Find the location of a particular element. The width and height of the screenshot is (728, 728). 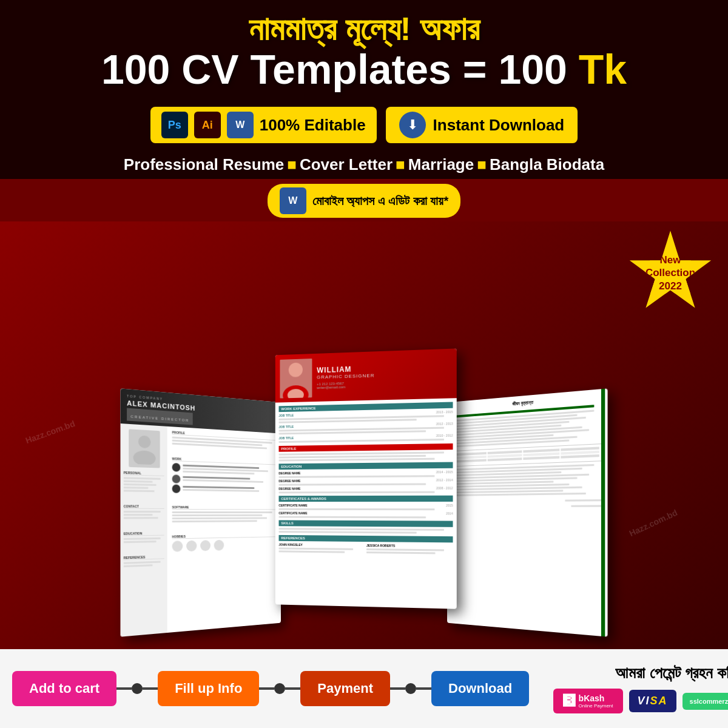

ssl-badge: sslcommerz is located at coordinates (705, 701).